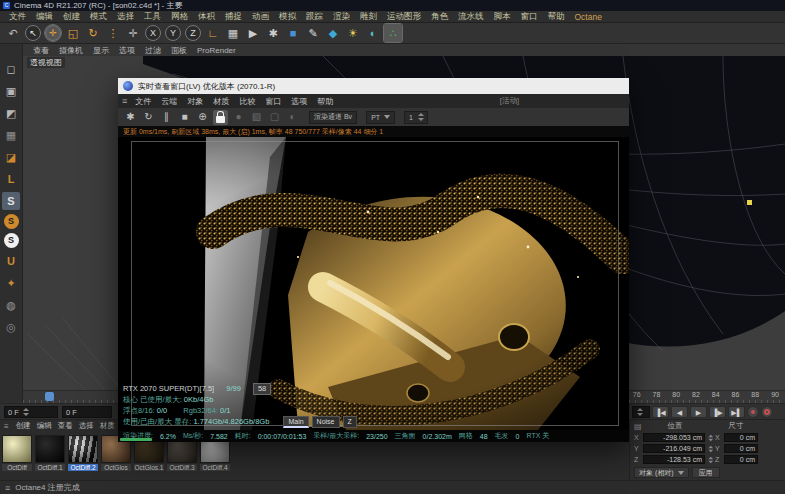 Image resolution: width=785 pixels, height=494 pixels. Describe the element at coordinates (373, 33) in the screenshot. I see `sky-icon: ◐` at that location.